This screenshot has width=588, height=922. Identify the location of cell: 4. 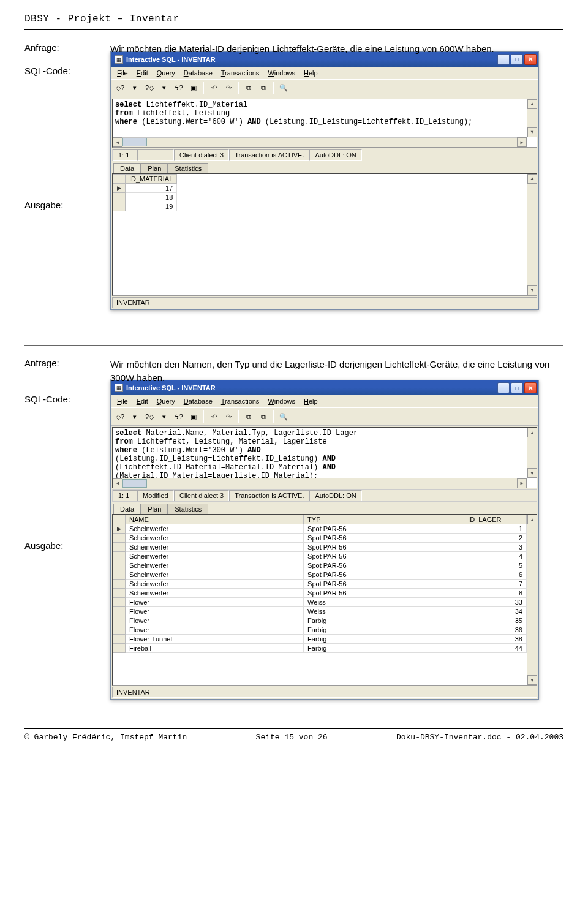
(496, 556).